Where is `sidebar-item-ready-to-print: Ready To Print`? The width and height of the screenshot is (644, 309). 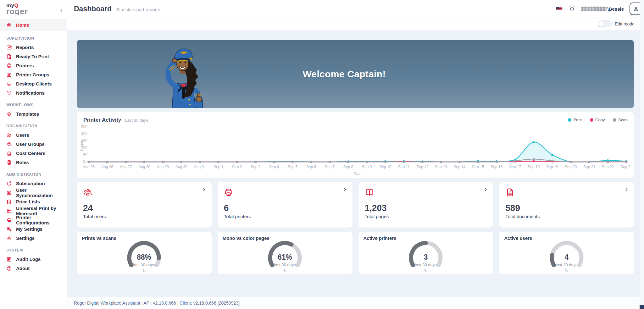
sidebar-item-ready-to-print: Ready To Print is located at coordinates (33, 57).